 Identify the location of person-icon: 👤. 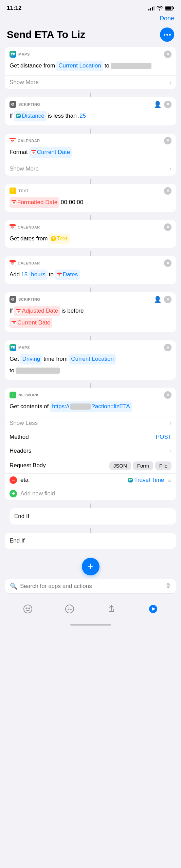
(158, 299).